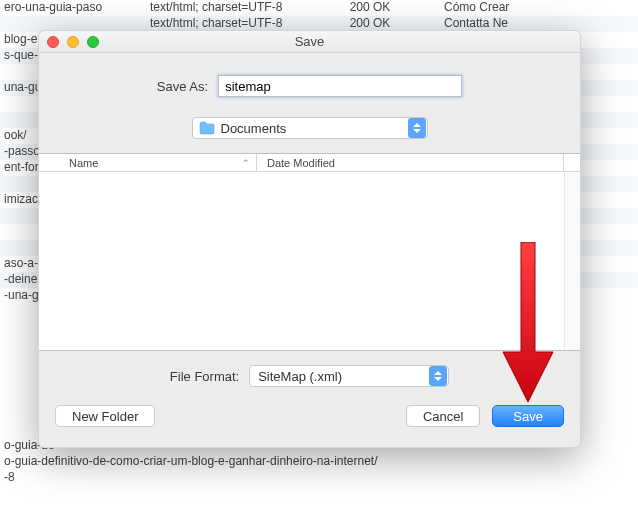  I want to click on sort-arrow-icon: ⌃, so click(246, 163).